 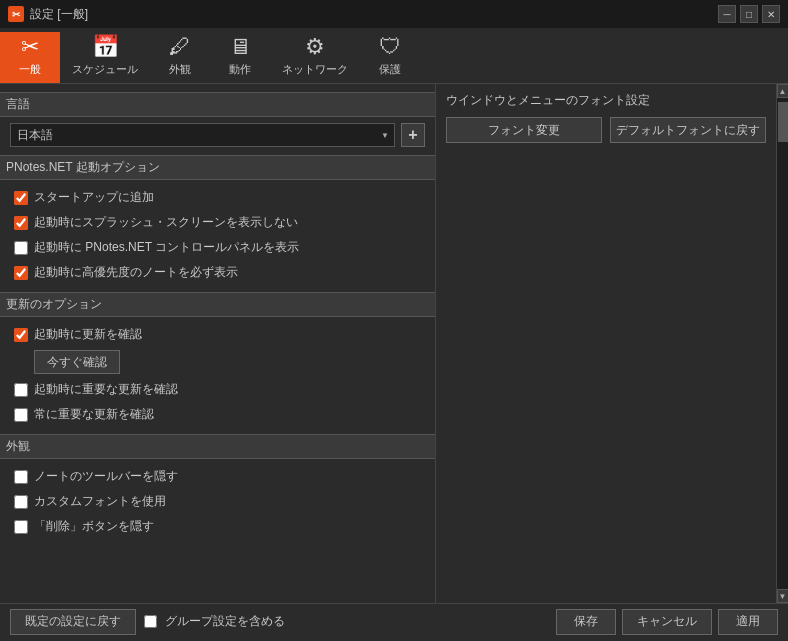 What do you see at coordinates (21, 390) in the screenshot?
I see `checkbox-check-important-input` at bounding box center [21, 390].